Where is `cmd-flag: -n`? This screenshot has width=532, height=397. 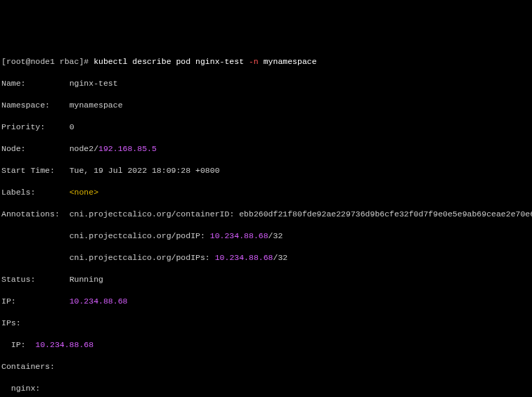 cmd-flag: -n is located at coordinates (254, 62).